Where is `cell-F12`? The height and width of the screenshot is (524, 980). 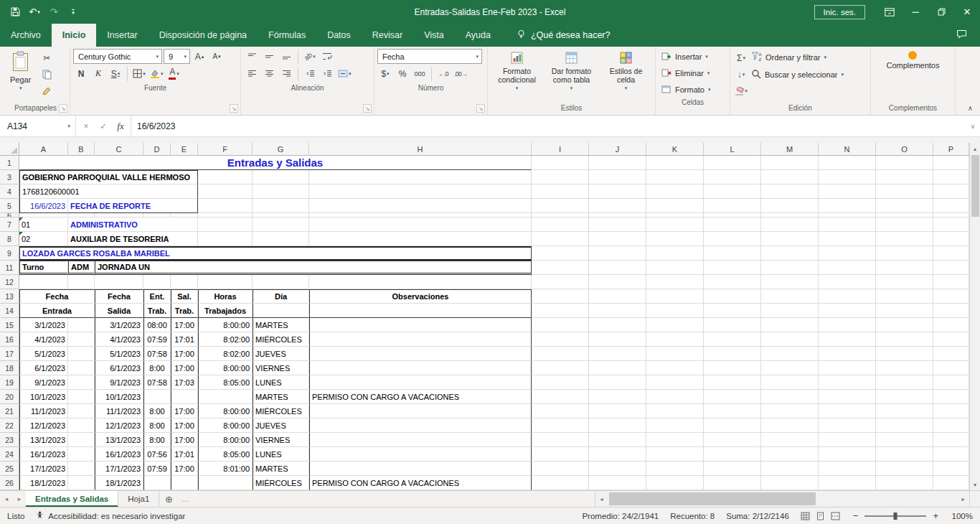
cell-F12 is located at coordinates (225, 282).